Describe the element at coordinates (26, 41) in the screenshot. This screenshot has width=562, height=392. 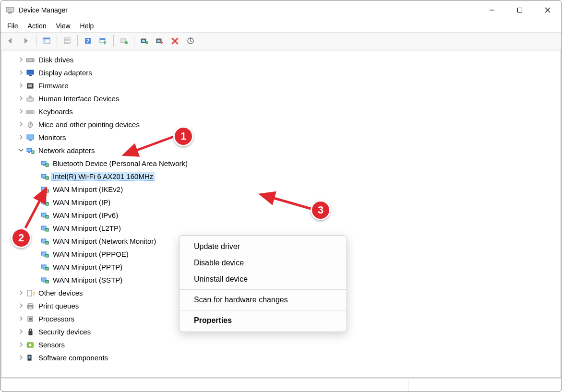
I see `forward-button` at that location.